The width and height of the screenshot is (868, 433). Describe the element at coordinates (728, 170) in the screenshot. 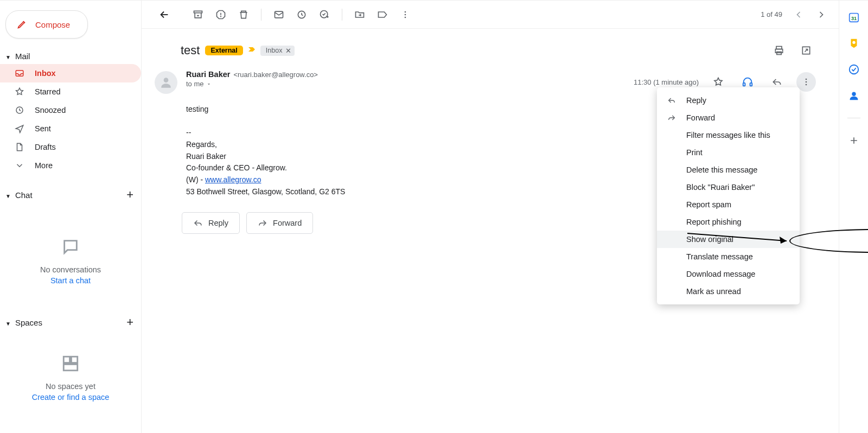

I see `menu-item-delete: Delete this message` at that location.